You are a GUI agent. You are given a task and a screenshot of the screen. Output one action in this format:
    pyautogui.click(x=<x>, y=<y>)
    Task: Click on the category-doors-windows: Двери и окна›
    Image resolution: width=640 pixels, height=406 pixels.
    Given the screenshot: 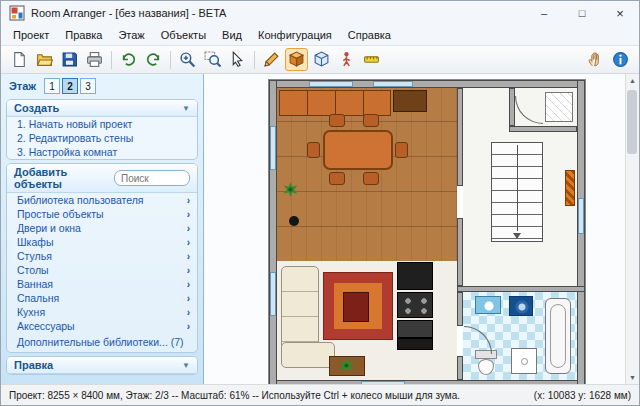 What is the action you would take?
    pyautogui.click(x=102, y=228)
    